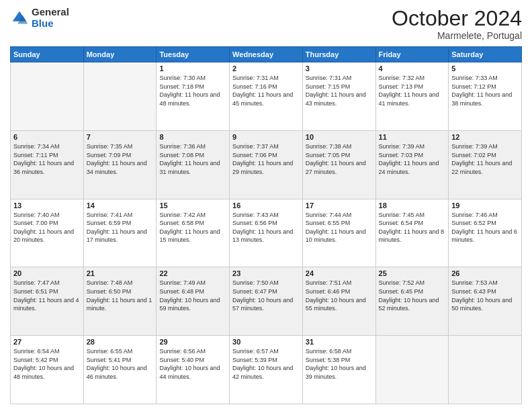 The width and height of the screenshot is (532, 411). Describe the element at coordinates (485, 228) in the screenshot. I see `day-info: Sunrise: 7:46 AM Sunset: 6:52 PM Dayligh…` at that location.